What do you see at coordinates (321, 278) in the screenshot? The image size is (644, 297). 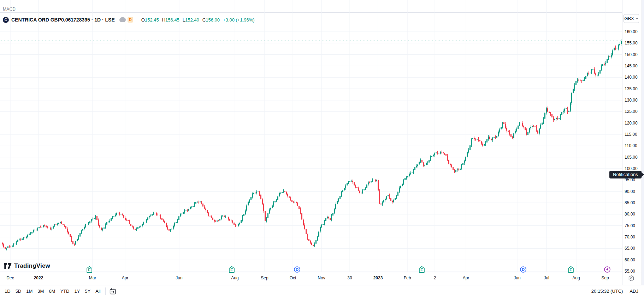 I see `time-axis-label: Nov` at bounding box center [321, 278].